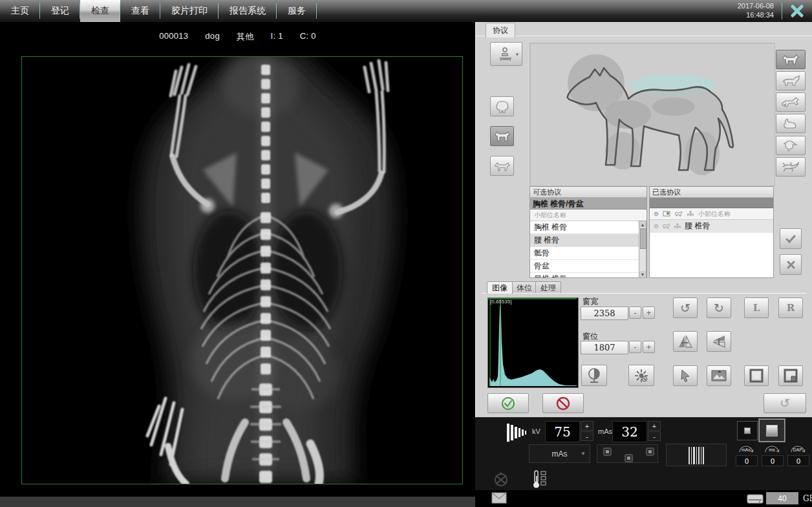 This screenshot has width=812, height=507. What do you see at coordinates (627, 454) in the screenshot?
I see `aec-field-selector` at bounding box center [627, 454].